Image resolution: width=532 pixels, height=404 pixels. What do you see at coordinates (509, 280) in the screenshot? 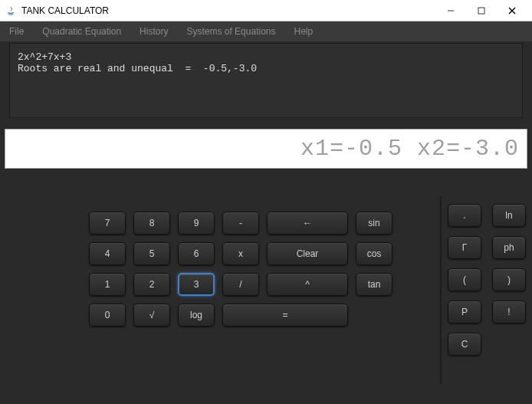
I see `key-right-paren: )` at bounding box center [509, 280].